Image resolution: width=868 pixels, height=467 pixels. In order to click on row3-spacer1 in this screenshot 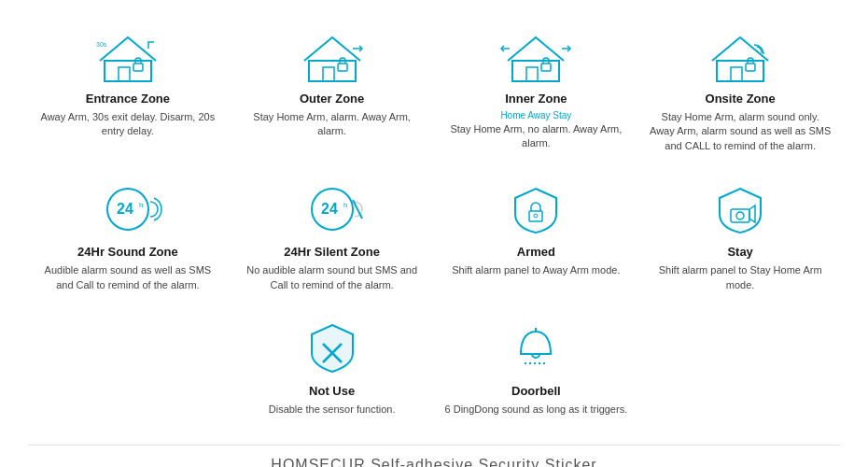, I will do `click(128, 368)`.